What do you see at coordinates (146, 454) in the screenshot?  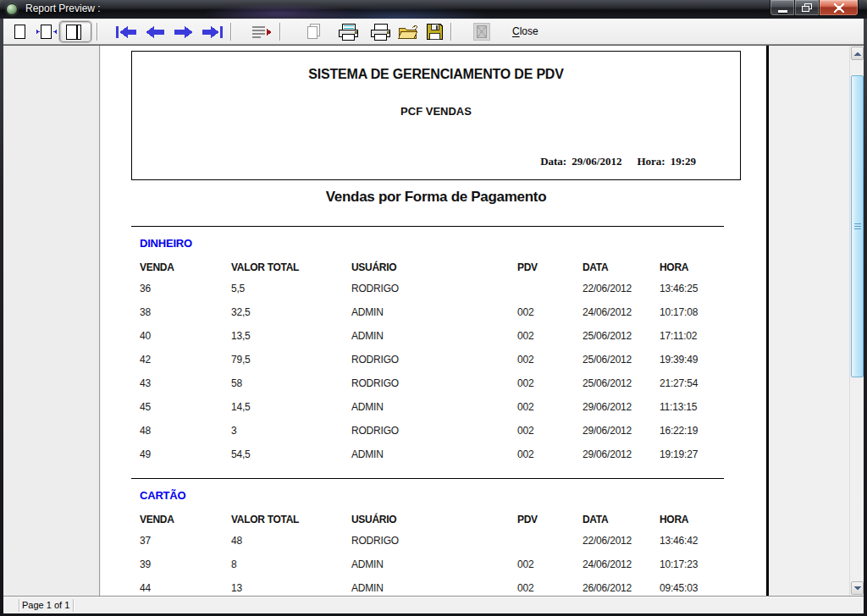 I see `cell: 49` at bounding box center [146, 454].